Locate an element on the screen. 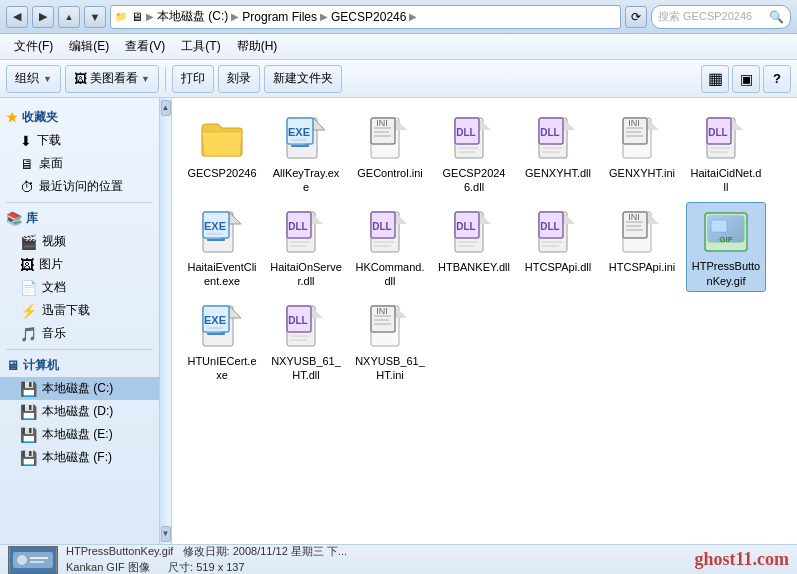 The image size is (797, 574). menu-file: 文件(F) is located at coordinates (34, 46).